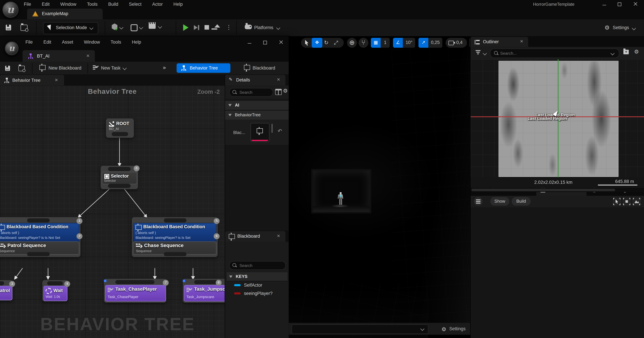 The height and width of the screenshot is (338, 644). I want to click on rotate-tool-icon: ↻, so click(326, 43).